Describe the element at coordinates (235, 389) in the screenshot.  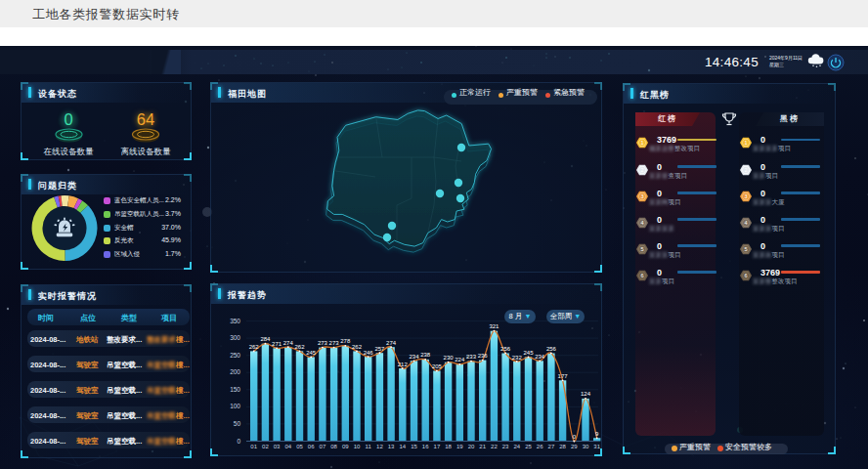
I see `svg-text: 150` at that location.